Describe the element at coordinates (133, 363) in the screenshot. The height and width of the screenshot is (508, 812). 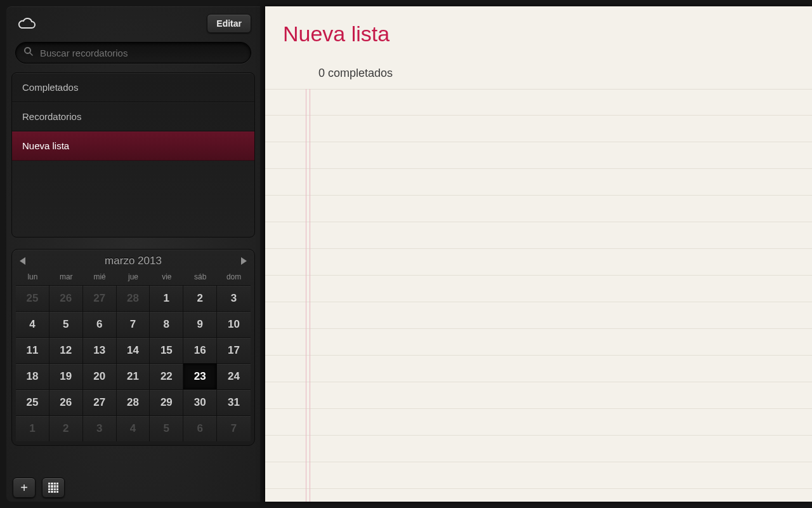
I see `calendar-days: 2526272812345678910111213141516171819202…` at that location.